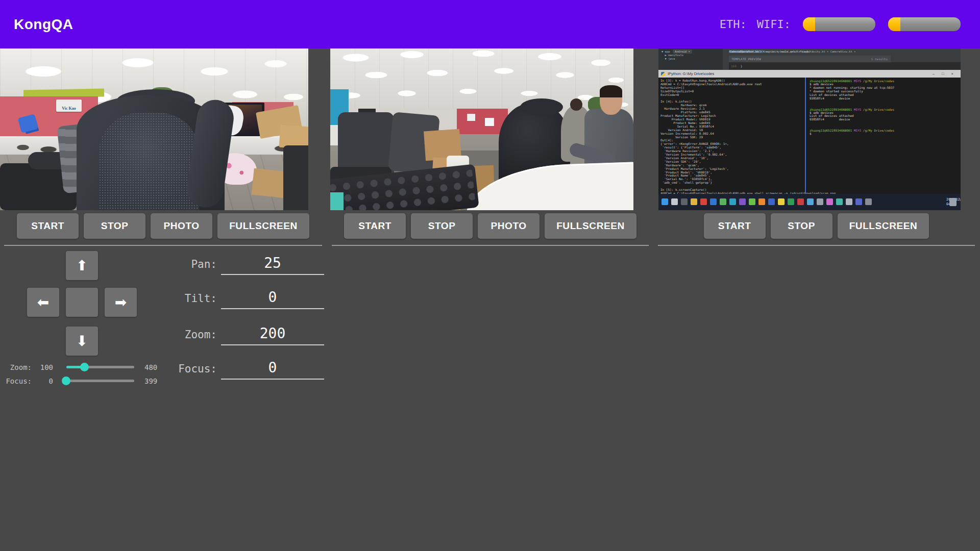  Describe the element at coordinates (611, 100) in the screenshot. I see `person-right-head` at that location.